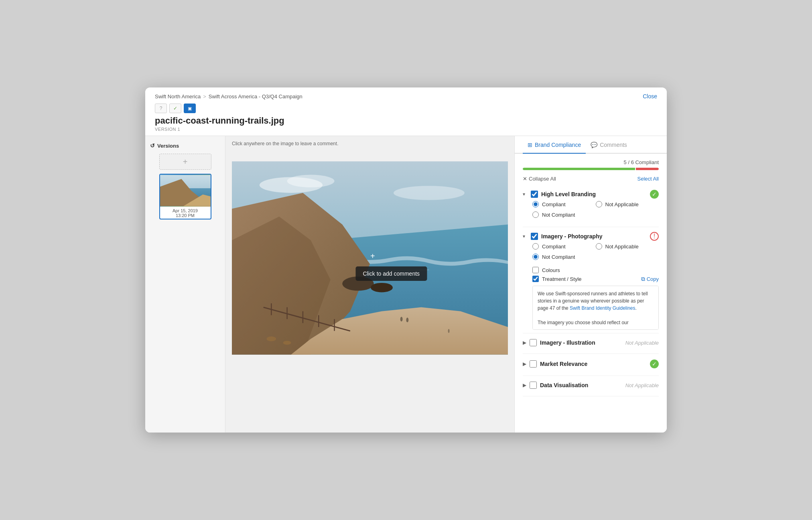  I want to click on section-title-hlb: High Level Branding, so click(594, 194).